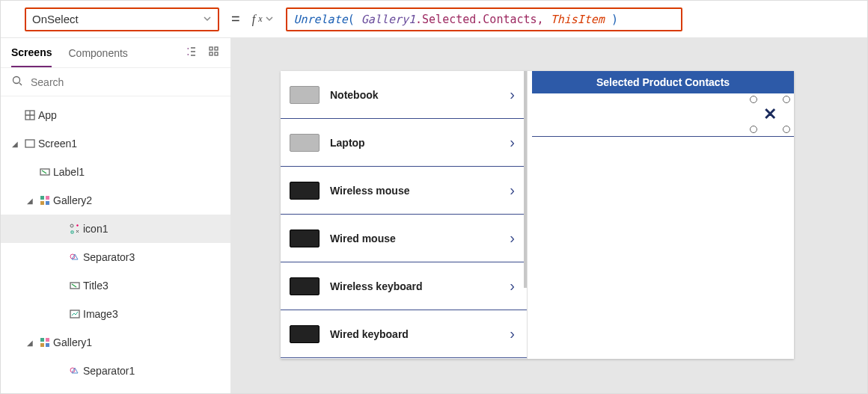 This screenshot has height=394, width=868. What do you see at coordinates (770, 114) in the screenshot?
I see `close-icon: ✕` at bounding box center [770, 114].